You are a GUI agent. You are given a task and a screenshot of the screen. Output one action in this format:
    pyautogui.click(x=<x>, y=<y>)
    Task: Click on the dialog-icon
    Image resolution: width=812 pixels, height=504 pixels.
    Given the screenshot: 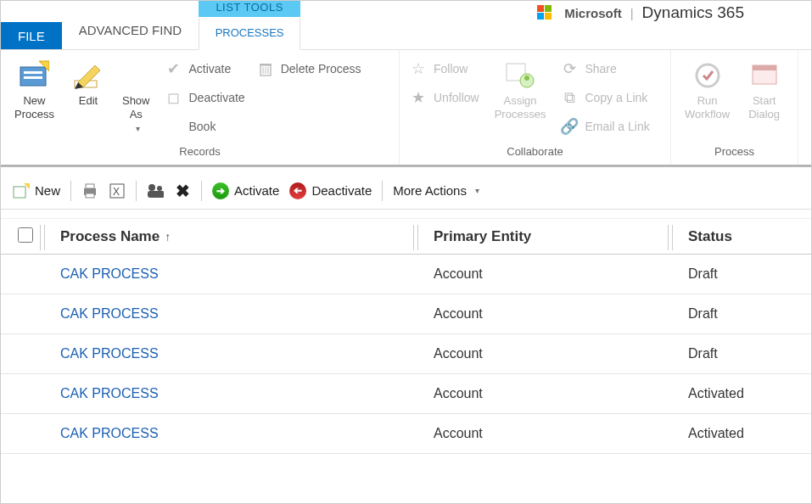 What is the action you would take?
    pyautogui.click(x=764, y=76)
    